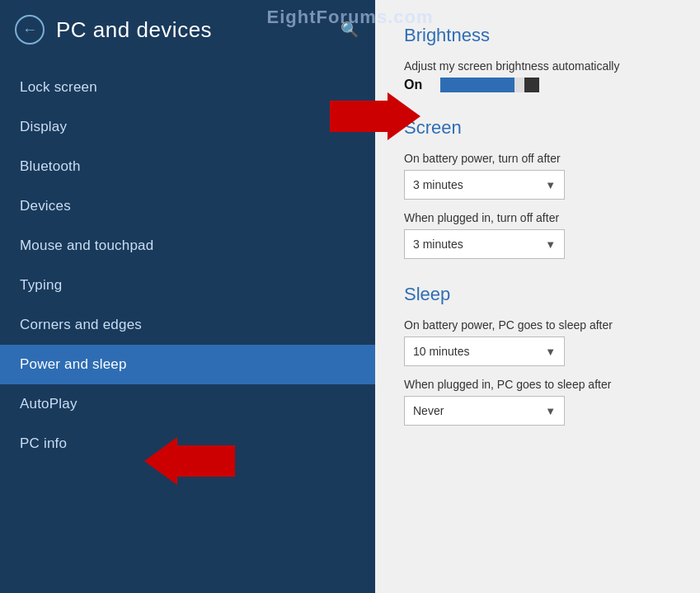 This screenshot has height=593, width=700. Describe the element at coordinates (188, 246) in the screenshot. I see `nav-item-mouse-touchpad: Mouse and touchpad` at that location.